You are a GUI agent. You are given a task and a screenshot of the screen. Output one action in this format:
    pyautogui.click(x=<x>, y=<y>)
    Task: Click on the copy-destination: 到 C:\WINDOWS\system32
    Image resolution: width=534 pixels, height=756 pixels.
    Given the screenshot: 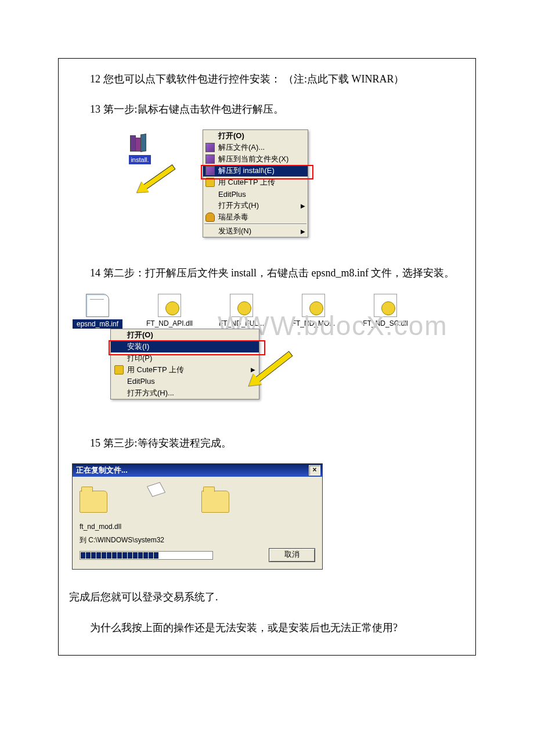 What is the action you would take?
    pyautogui.click(x=197, y=540)
    